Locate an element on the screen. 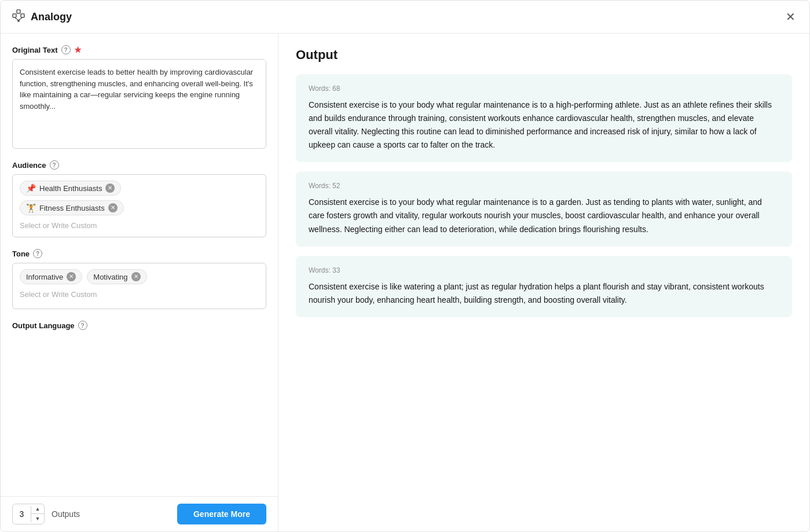 The image size is (810, 532). fitness-tag-emoji: 🏋 is located at coordinates (31, 208).